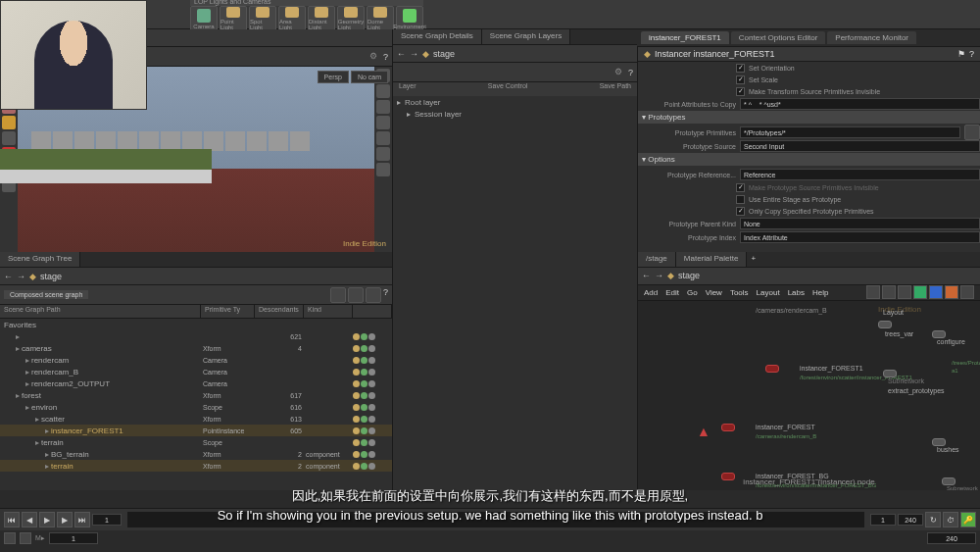 Image resolution: width=980 pixels, height=552 pixels. Describe the element at coordinates (890, 374) in the screenshot. I see `node-extract` at that location.